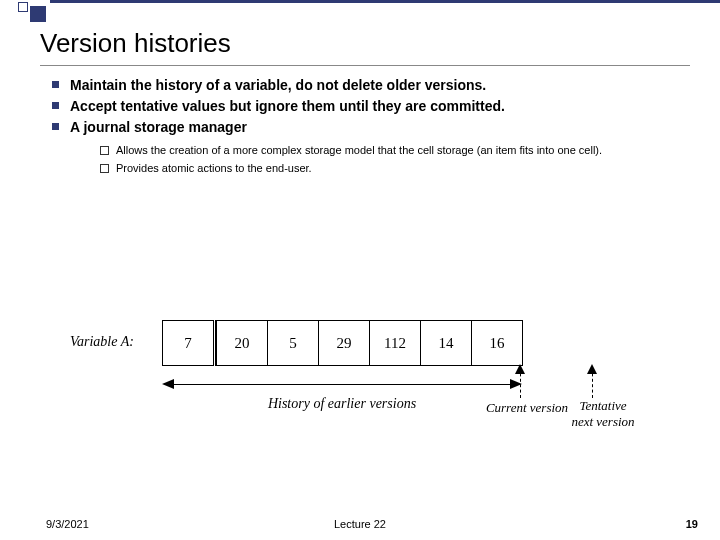 The height and width of the screenshot is (540, 720). What do you see at coordinates (497, 343) in the screenshot?
I see `version-cell: 16` at bounding box center [497, 343].